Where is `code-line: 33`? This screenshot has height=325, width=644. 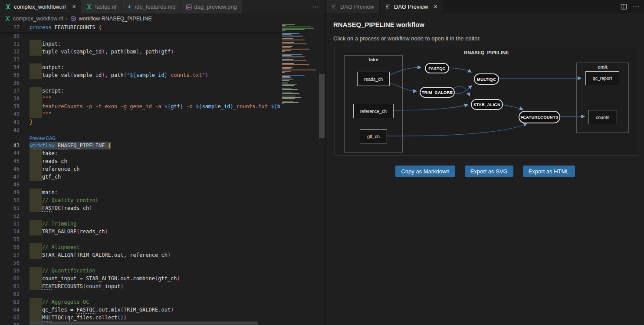
code-line: 33 is located at coordinates (163, 60).